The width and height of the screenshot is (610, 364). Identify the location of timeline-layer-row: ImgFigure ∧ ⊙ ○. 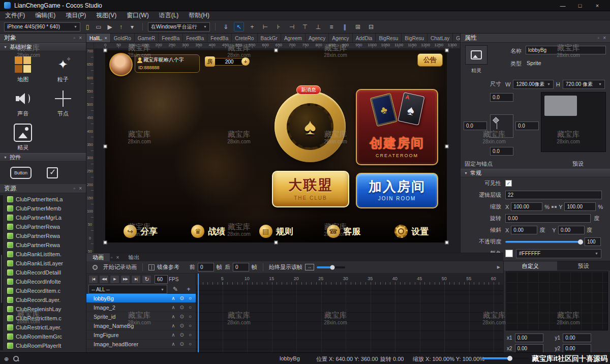
(141, 335).